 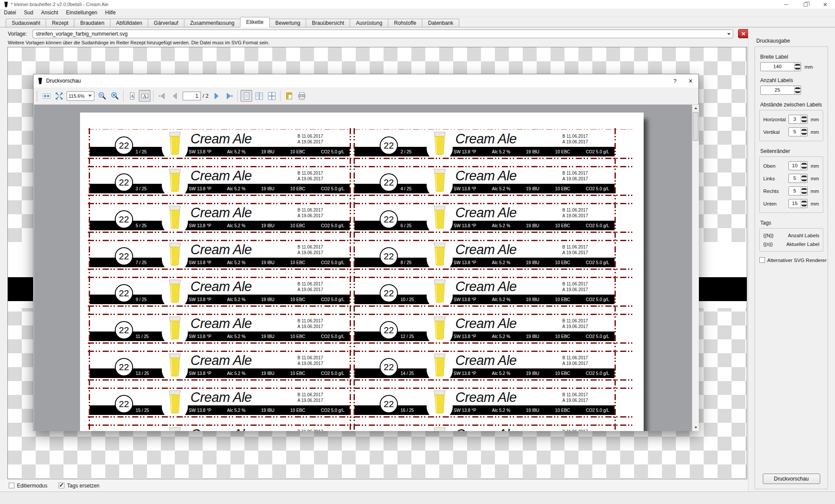 What do you see at coordinates (289, 96) in the screenshot?
I see `page-setup-button` at bounding box center [289, 96].